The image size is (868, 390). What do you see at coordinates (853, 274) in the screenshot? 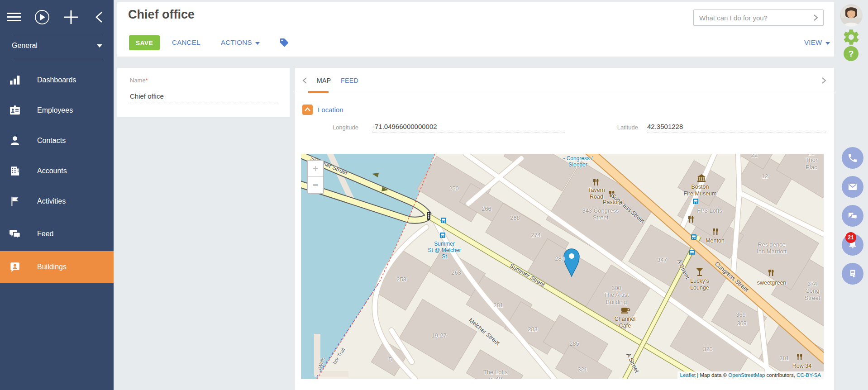
I see `business-process-button` at bounding box center [853, 274].